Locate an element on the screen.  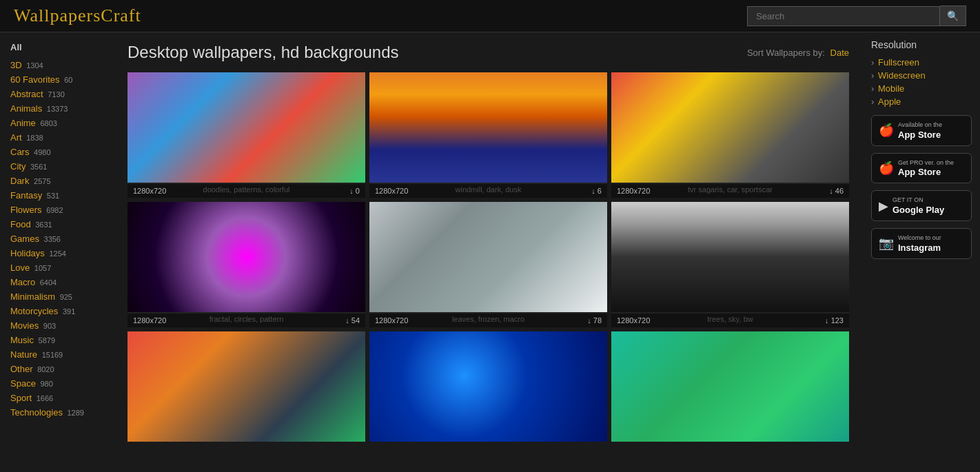
sidebar-item-fantasy: Fantasy 531 is located at coordinates (57, 196).